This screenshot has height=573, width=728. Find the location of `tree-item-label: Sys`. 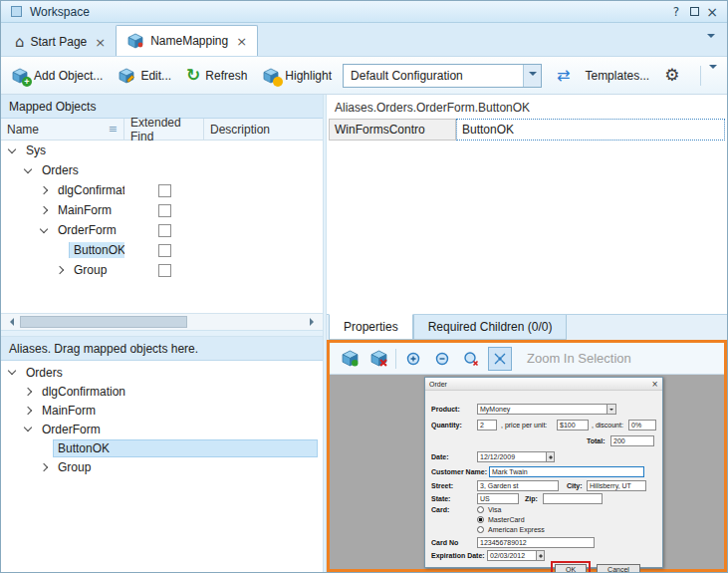

tree-item-label: Sys is located at coordinates (36, 150).